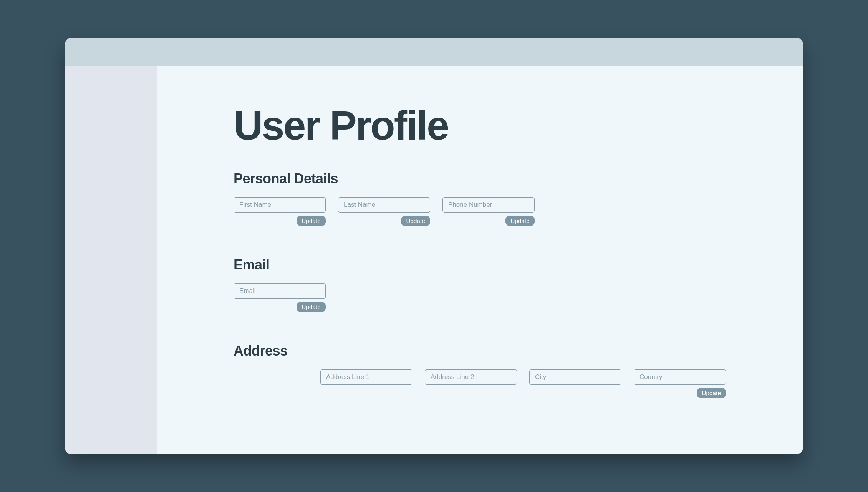 Image resolution: width=868 pixels, height=492 pixels. Describe the element at coordinates (111, 260) in the screenshot. I see `sidebar` at that location.